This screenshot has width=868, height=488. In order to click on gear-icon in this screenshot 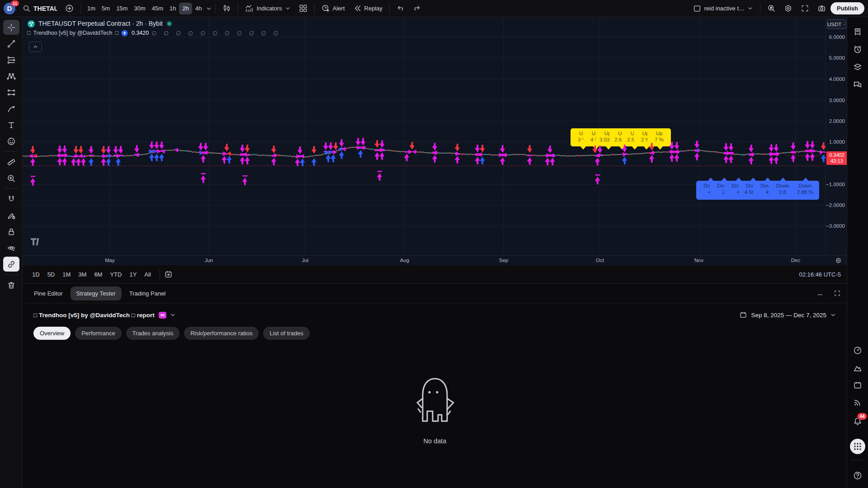, I will do `click(788, 8)`.